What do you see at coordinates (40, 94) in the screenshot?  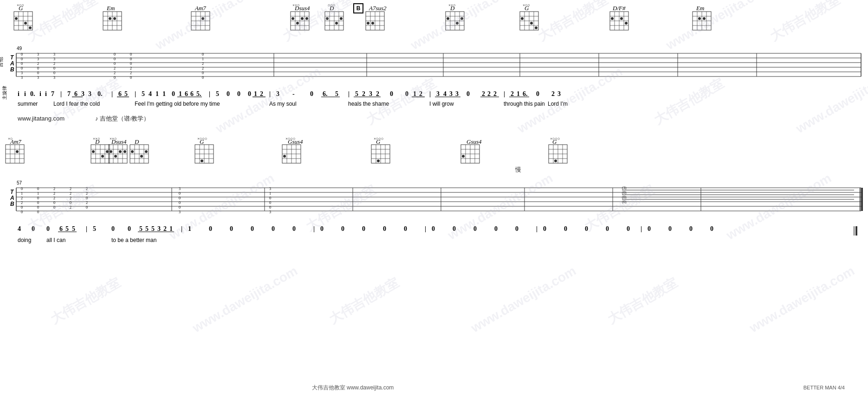 I see `svg-text: i` at bounding box center [40, 94].